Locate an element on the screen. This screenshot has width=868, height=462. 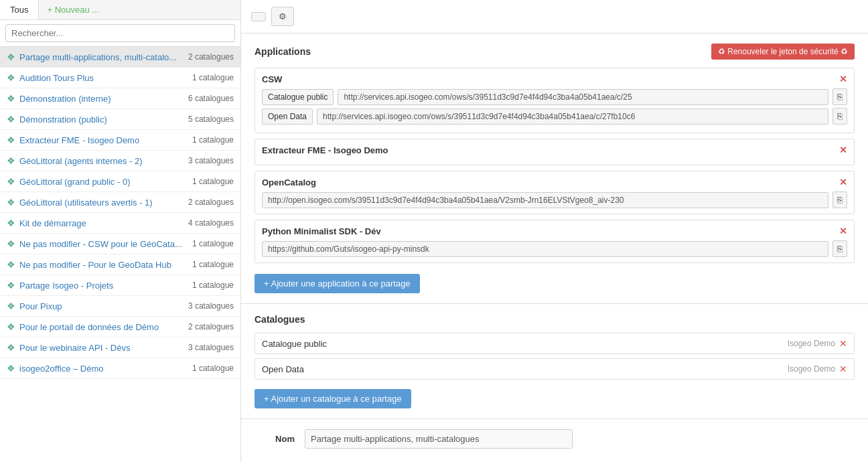
app-item: Python Minimalist SDK - Dév ✕ https://gi… is located at coordinates (555, 241).